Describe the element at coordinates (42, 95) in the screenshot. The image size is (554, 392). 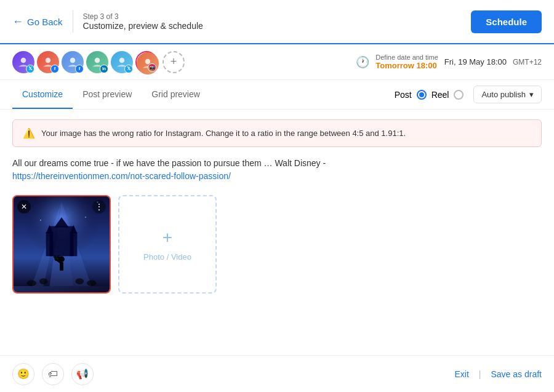
I see `tab-customize: Customize` at that location.